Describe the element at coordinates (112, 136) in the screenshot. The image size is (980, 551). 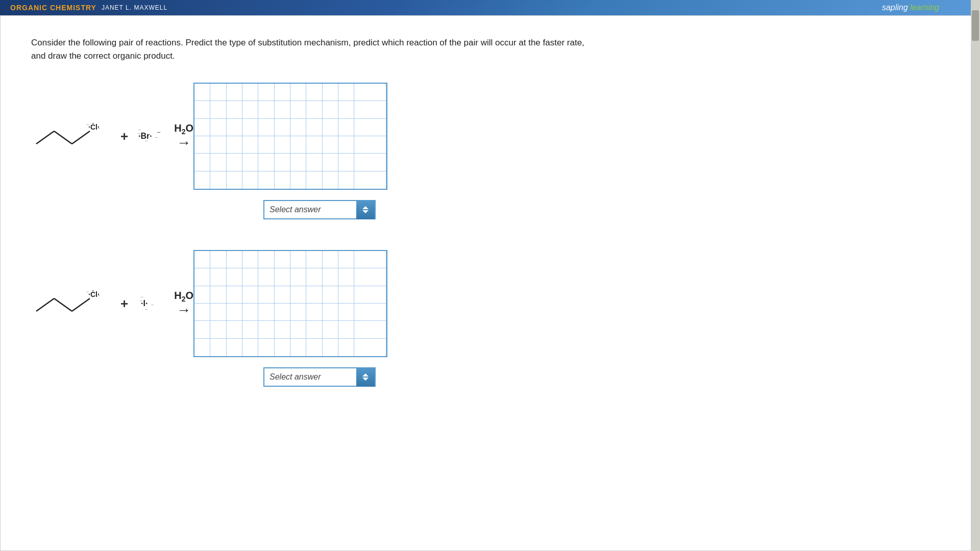
I see `reaction-formula-1: ·Ċl· ·· ·· + ·Br· ·· ·· ··` at that location.